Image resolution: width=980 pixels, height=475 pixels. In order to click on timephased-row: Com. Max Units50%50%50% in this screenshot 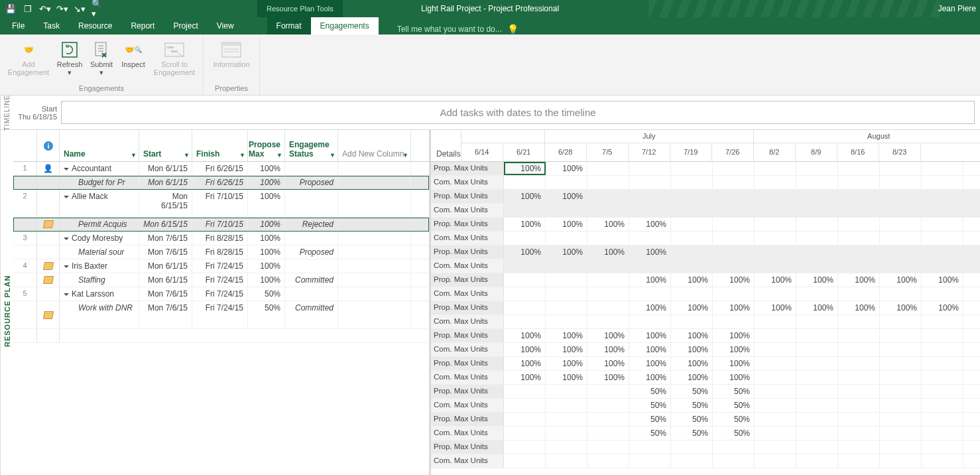, I will do `click(705, 434)`.